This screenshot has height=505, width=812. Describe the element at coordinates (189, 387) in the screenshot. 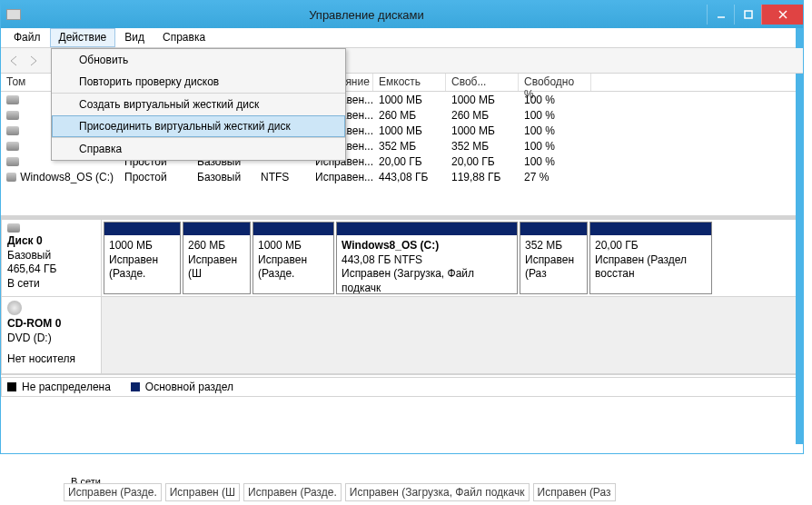

I see `legend-label: Основной раздел` at that location.